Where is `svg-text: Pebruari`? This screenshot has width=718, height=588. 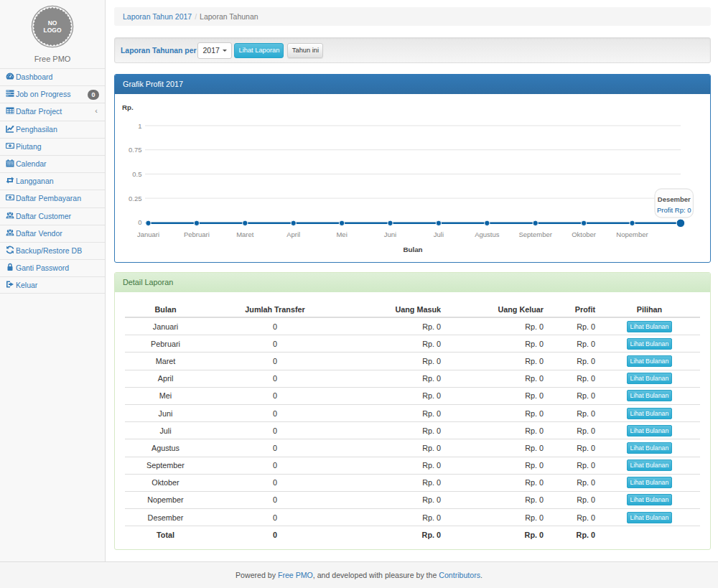 svg-text: Pebruari is located at coordinates (197, 234).